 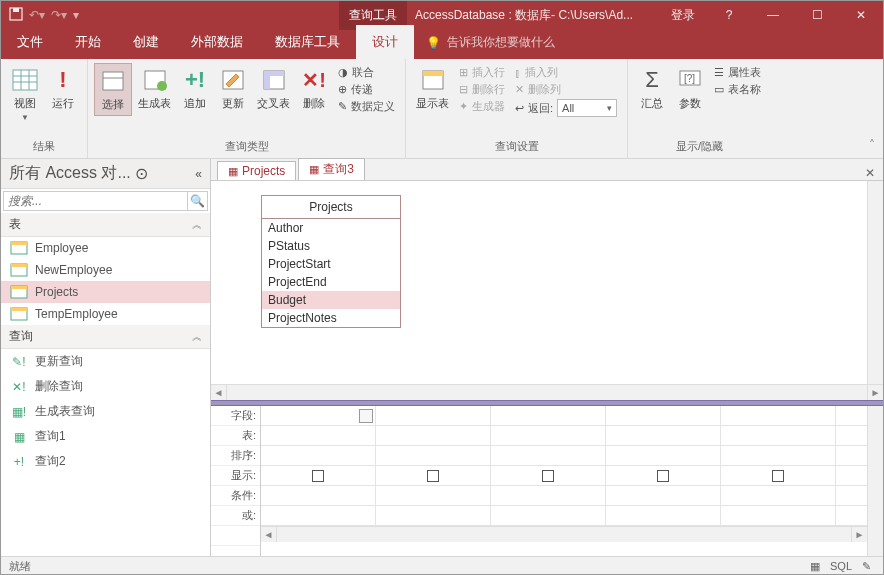 What do you see at coordinates (366, 106) in the screenshot?
I see `datadef-button: ✎数据定义` at bounding box center [366, 106].